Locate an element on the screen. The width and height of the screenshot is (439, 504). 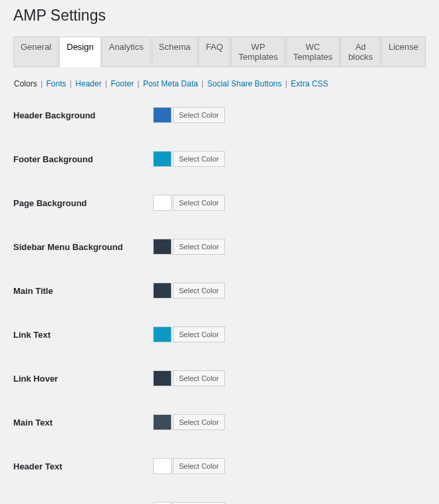
color-row: Link TextSelect Color is located at coordinates (220, 334).